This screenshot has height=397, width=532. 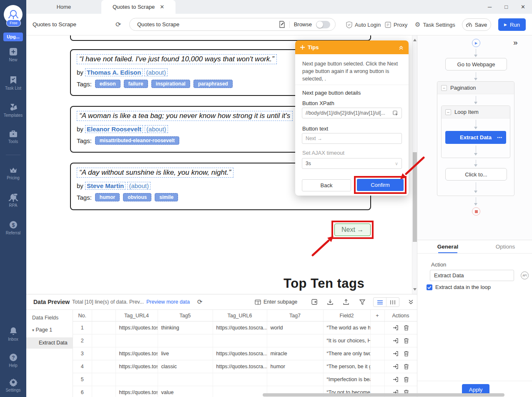 What do you see at coordinates (395, 113) in the screenshot?
I see `element-picker-icon` at bounding box center [395, 113].